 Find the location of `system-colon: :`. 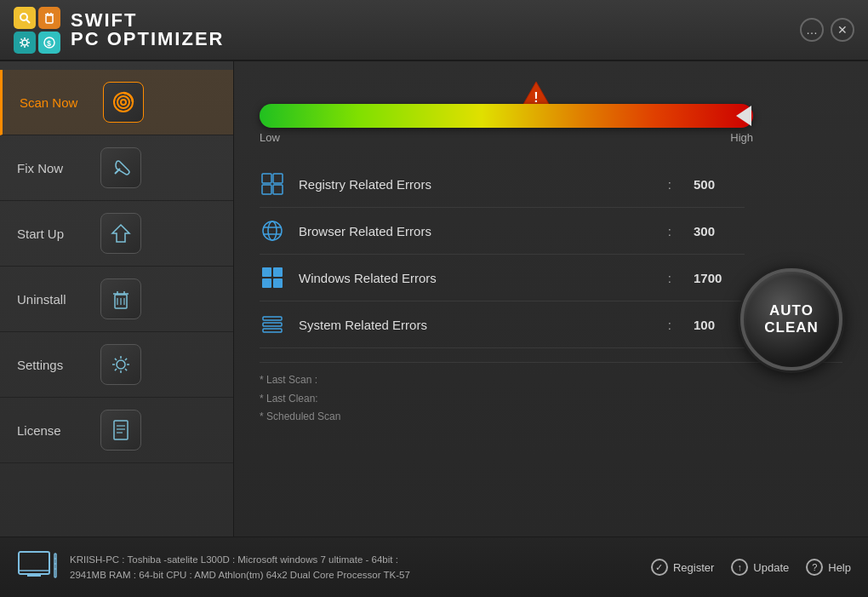

system-colon: : is located at coordinates (670, 325).